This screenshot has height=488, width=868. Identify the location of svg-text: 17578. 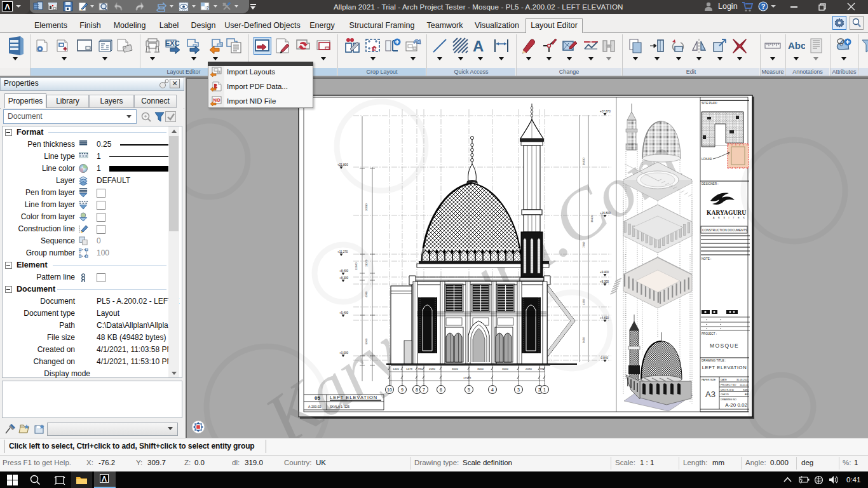
(468, 377).